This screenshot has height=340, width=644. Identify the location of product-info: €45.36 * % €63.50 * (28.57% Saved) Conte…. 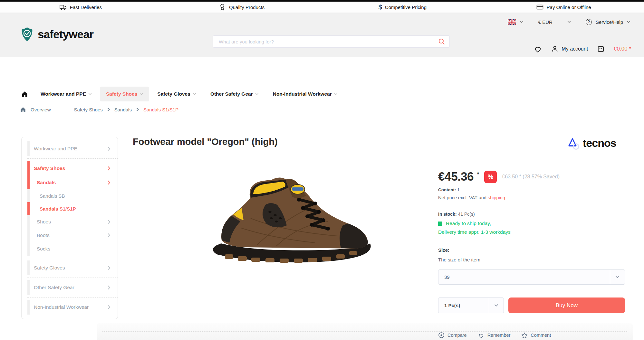
(532, 241).